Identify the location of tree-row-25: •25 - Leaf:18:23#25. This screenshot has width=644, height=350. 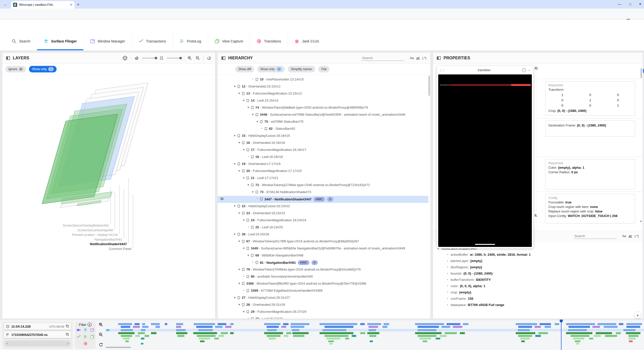
(323, 228).